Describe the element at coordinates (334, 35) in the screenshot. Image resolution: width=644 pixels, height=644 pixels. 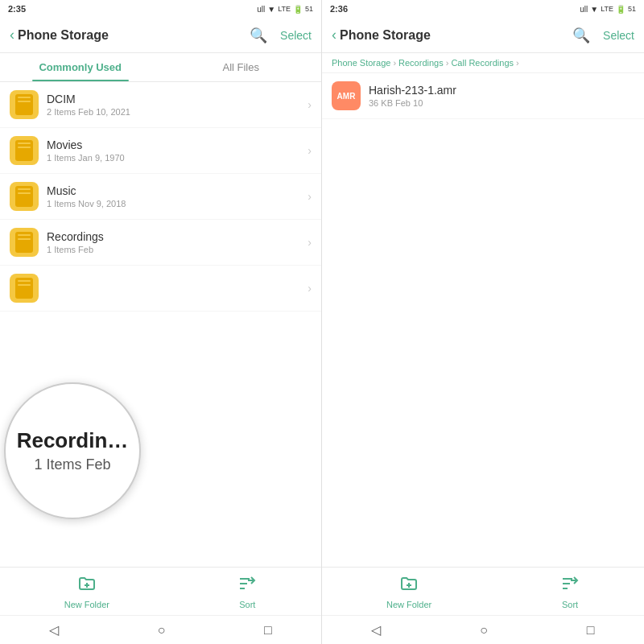
I see `back-button-right: ‹` at that location.